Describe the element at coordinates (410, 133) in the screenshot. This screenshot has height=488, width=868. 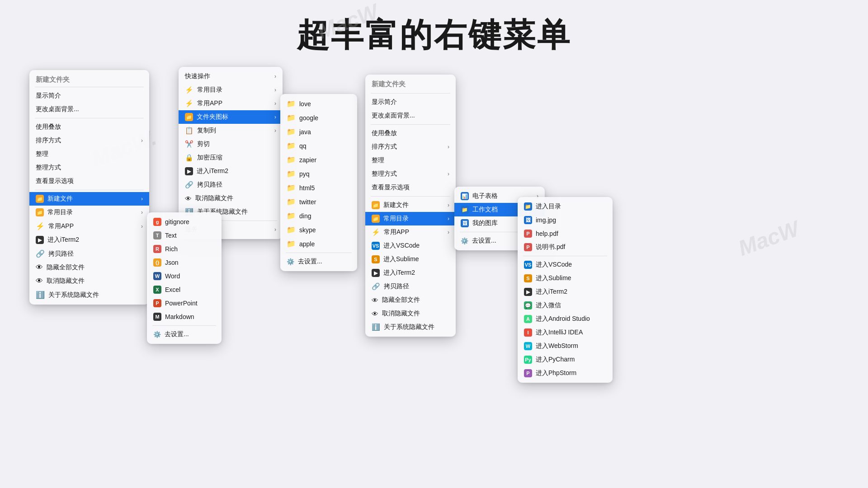
I see `menu4-use-stack: 使用叠放` at that location.